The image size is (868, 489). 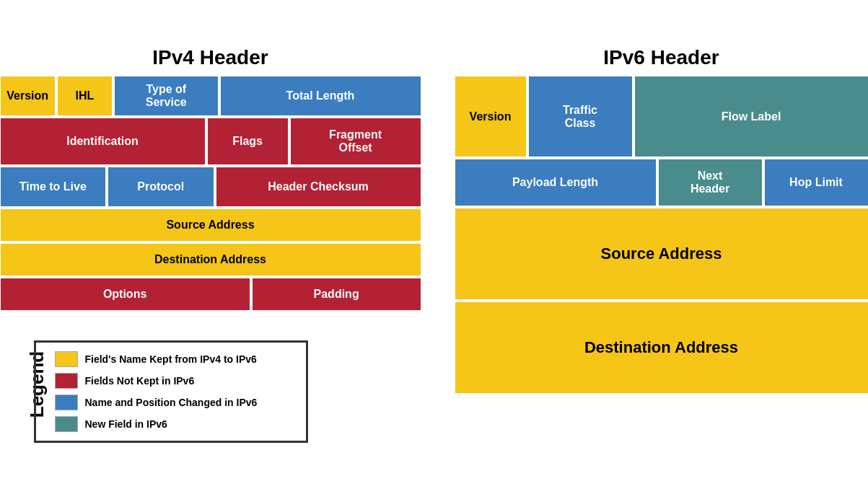 I want to click on legend-item-red: Fields Not Kept in IPv6, so click(x=175, y=381).